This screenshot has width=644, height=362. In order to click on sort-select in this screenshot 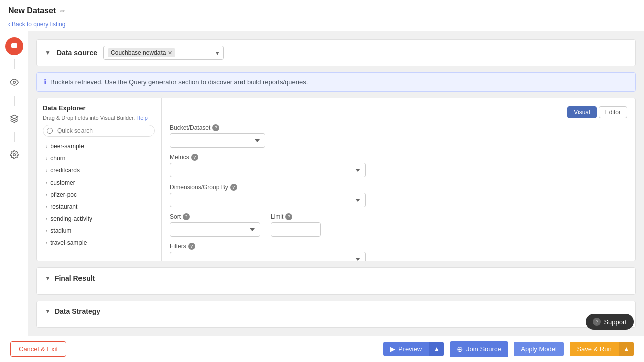, I will do `click(215, 229)`.